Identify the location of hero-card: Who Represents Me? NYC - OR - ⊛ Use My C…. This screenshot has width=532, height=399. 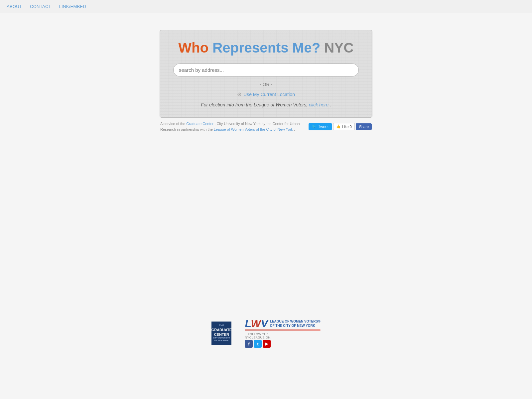
(266, 74).